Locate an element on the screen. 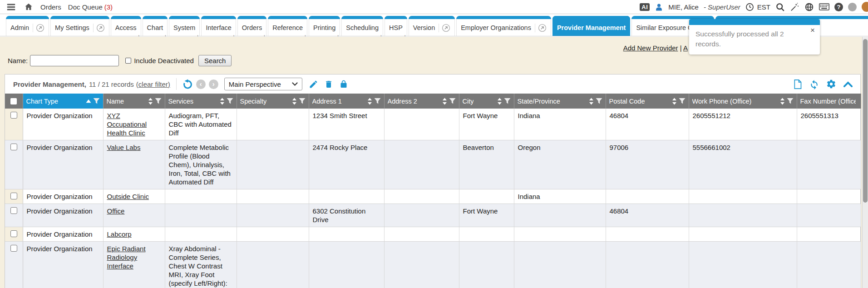  provider-link: XYZ Occupational Health Clinic is located at coordinates (127, 124).